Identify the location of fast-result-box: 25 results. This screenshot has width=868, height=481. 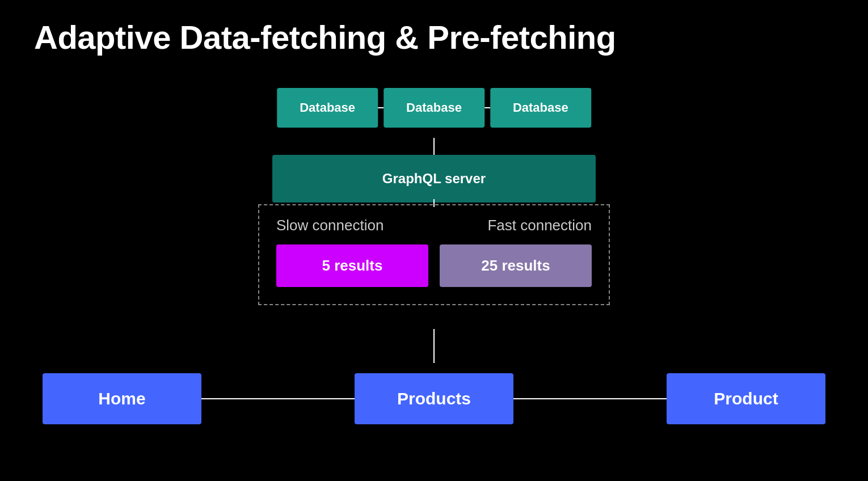
(516, 265).